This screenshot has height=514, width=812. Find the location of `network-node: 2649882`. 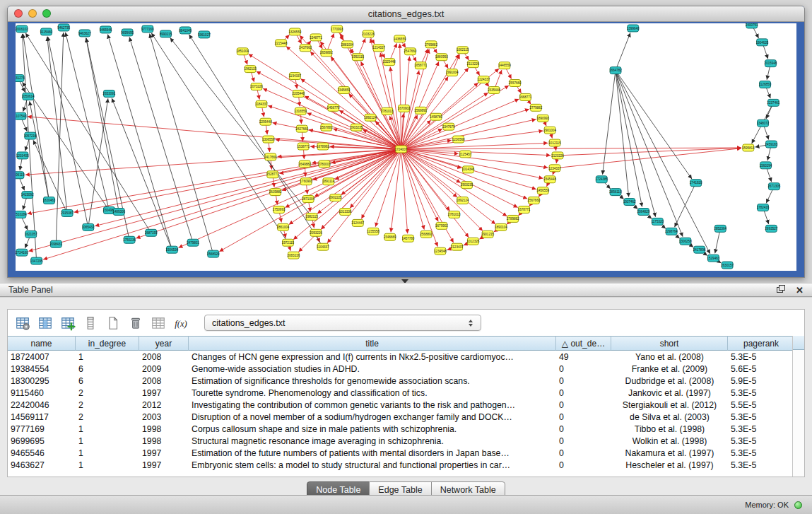

network-node: 2649882 is located at coordinates (305, 164).